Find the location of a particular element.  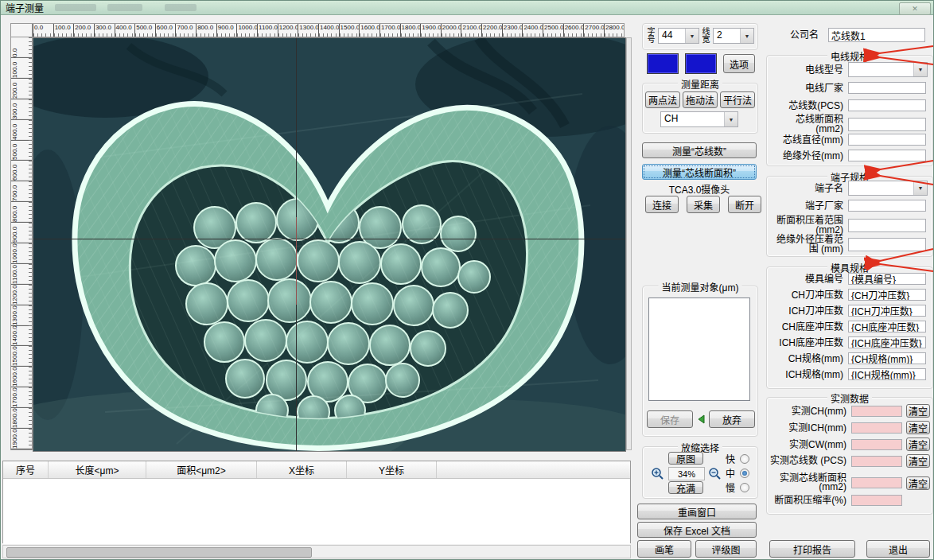

measured-core-area-input is located at coordinates (877, 483).